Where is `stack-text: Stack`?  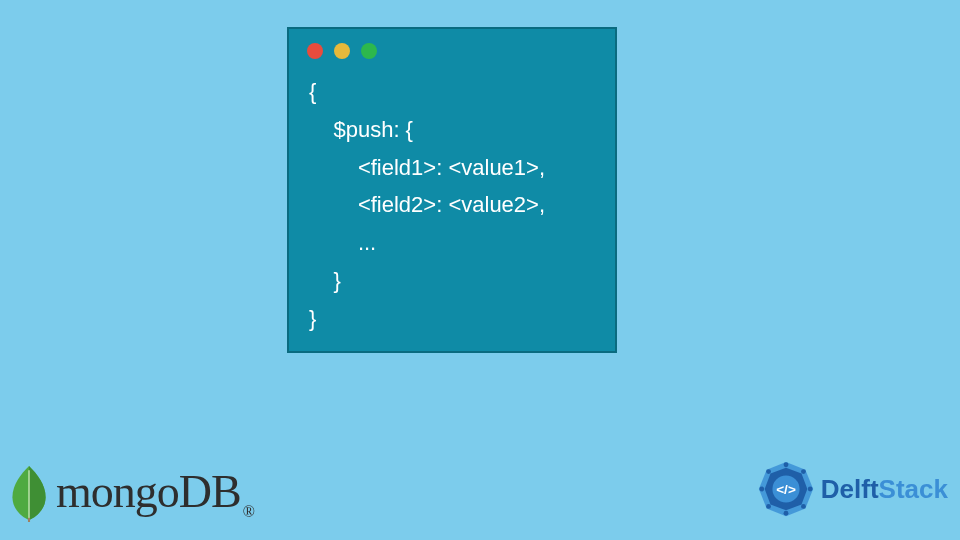
stack-text: Stack is located at coordinates (914, 489).